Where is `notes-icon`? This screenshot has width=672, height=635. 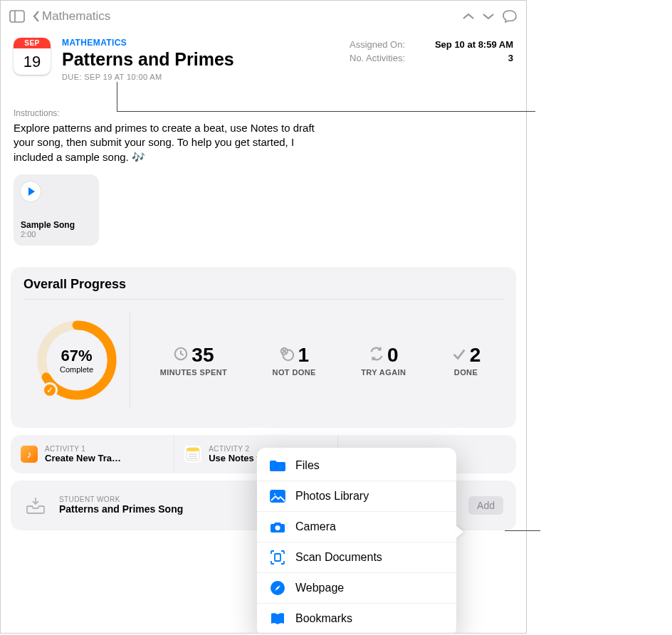
notes-icon is located at coordinates (193, 454).